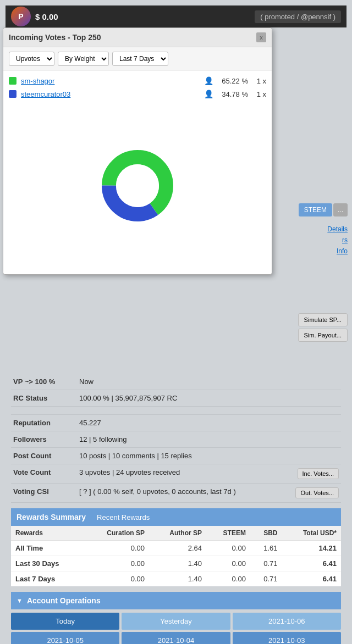 This screenshot has height=644, width=352. I want to click on out-votes-button: Out. Votes..., so click(317, 493).